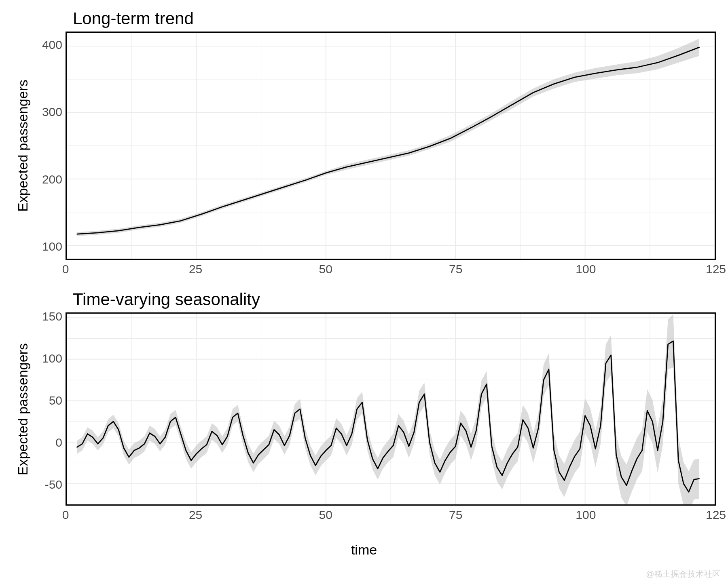  I want to click on ytick-label: 0, so click(59, 443).